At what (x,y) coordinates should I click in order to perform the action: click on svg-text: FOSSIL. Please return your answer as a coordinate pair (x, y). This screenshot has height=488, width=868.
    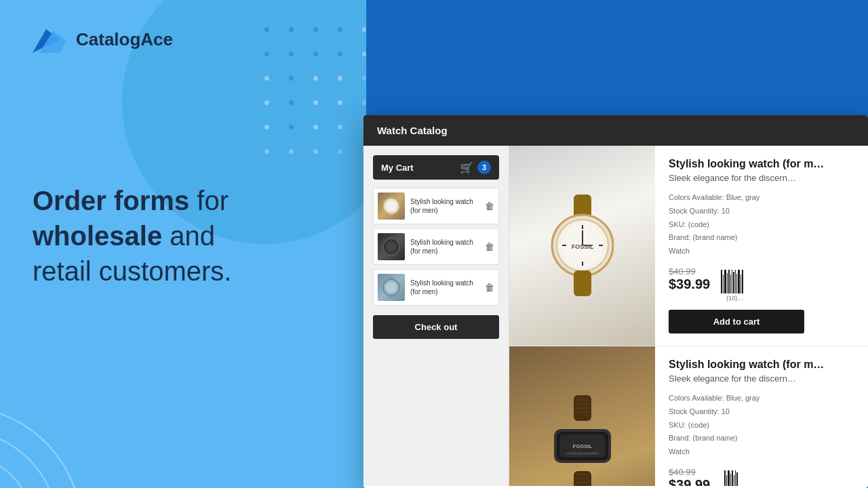
    Looking at the image, I should click on (582, 446).